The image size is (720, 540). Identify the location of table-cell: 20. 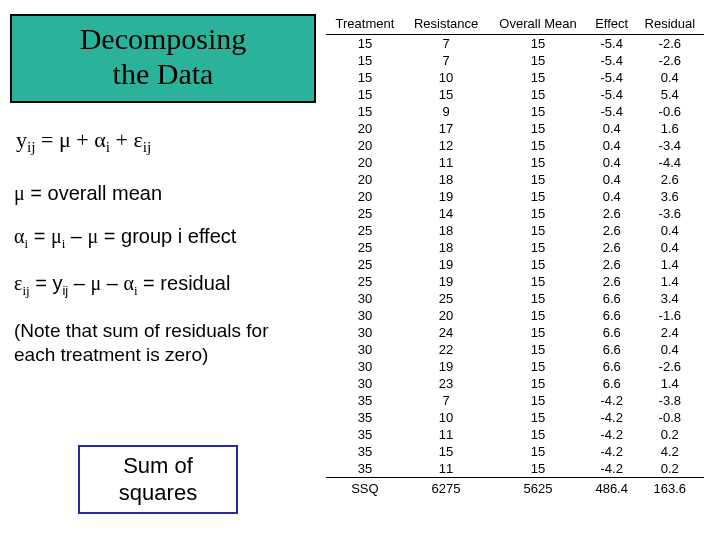
(446, 316).